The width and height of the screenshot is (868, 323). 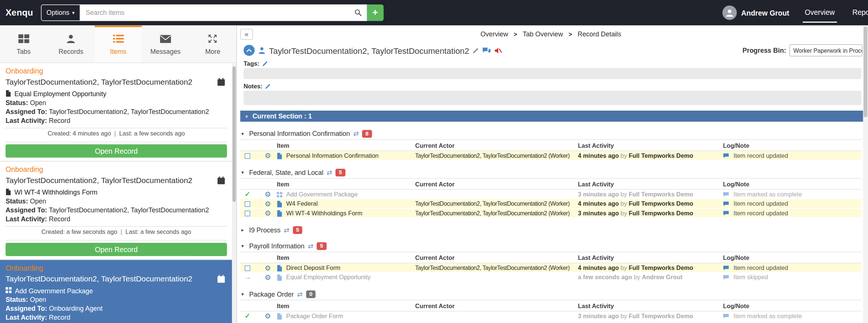 What do you see at coordinates (496, 203) in the screenshot?
I see `current-actor: TaylorTestDocumentation2, TaylorTestDocu…` at bounding box center [496, 203].